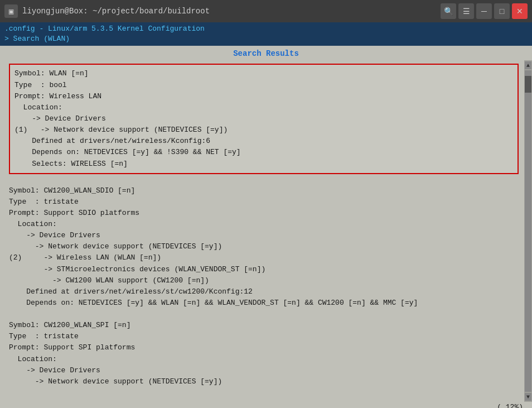 This screenshot has width=532, height=408. I want to click on result-line: (2) -> Wireless LAN (WLAN [=n]), so click(264, 258).